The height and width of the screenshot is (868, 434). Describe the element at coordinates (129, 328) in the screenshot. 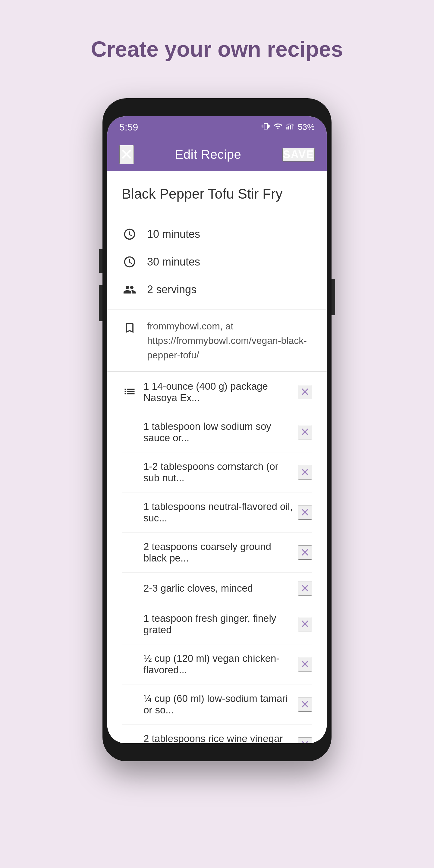

I see `bookmark-icon` at that location.